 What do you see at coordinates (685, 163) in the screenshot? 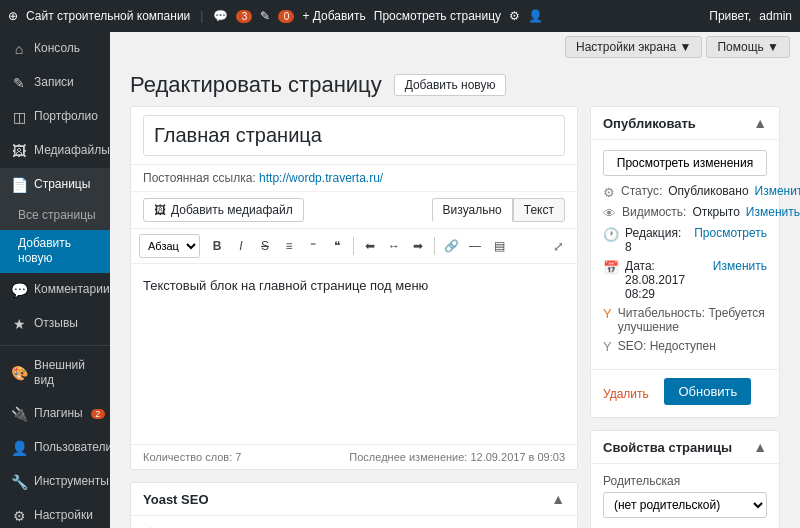
I see `view-changes-button: Просмотреть изменения` at bounding box center [685, 163].